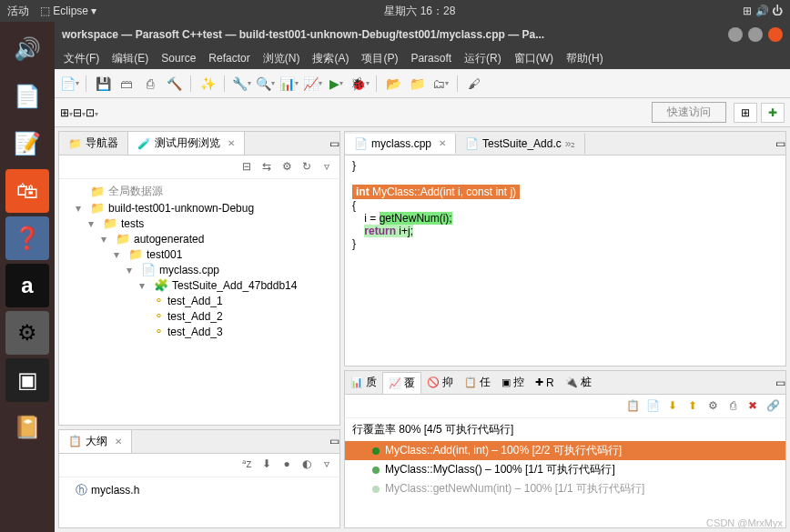 The height and width of the screenshot is (532, 790). Describe the element at coordinates (307, 465) in the screenshot. I see `filter-icon: ◐` at that location.